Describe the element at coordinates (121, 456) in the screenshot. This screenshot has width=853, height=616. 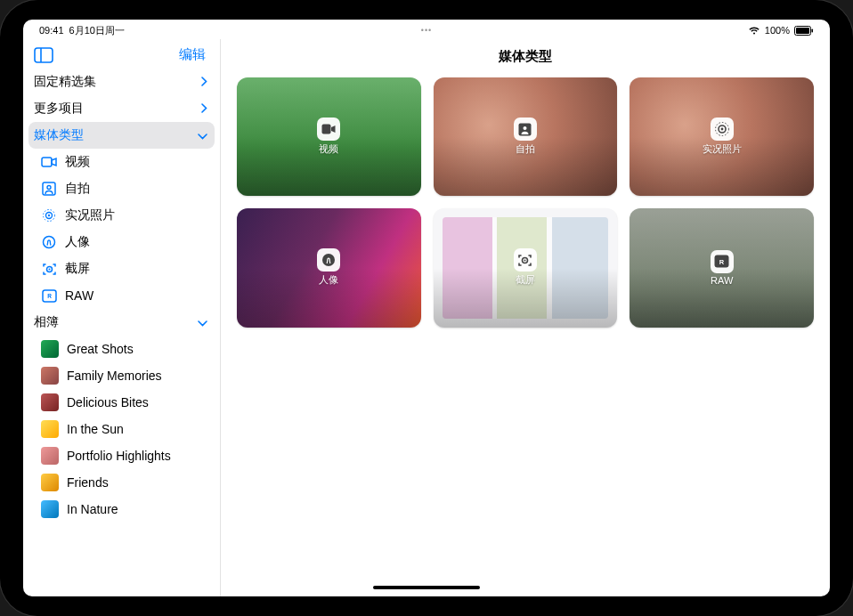
I see `sidebar-album-item: Portfolio Highlights` at that location.